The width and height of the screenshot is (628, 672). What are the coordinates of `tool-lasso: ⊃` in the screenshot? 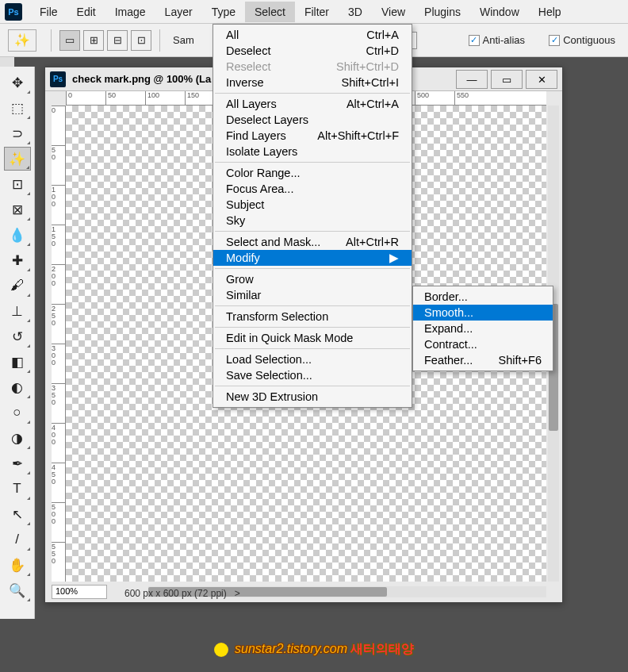 It's located at (17, 133).